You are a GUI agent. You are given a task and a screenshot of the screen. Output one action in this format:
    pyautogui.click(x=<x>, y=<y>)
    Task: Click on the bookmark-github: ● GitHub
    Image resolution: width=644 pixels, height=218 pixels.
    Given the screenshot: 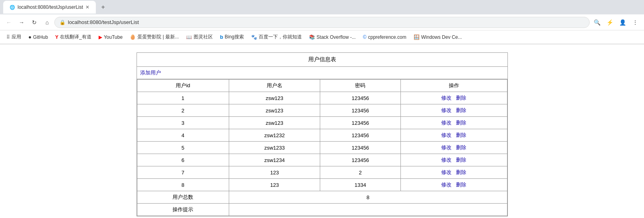 What is the action you would take?
    pyautogui.click(x=38, y=37)
    